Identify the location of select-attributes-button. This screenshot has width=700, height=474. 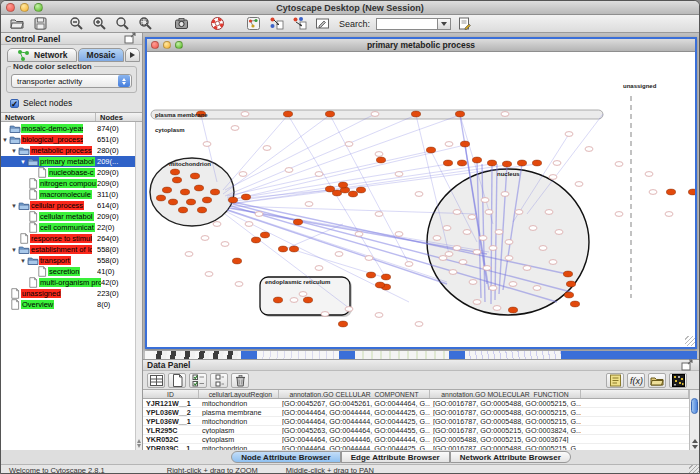
(198, 380).